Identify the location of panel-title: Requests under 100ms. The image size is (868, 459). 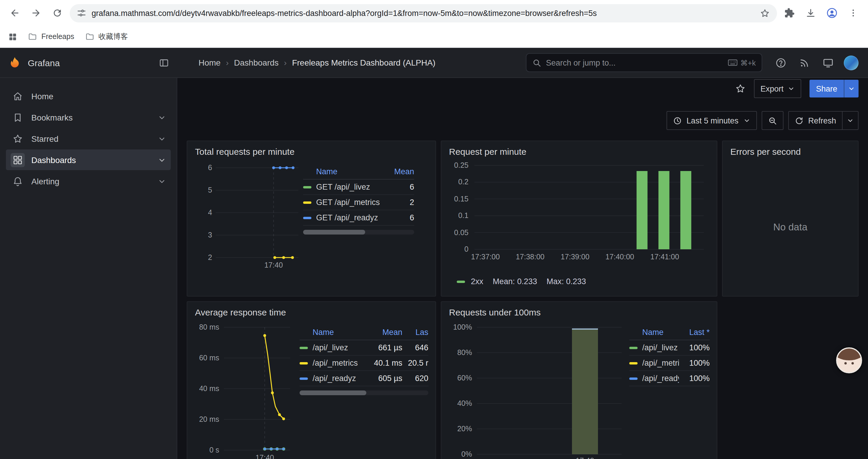
(579, 310).